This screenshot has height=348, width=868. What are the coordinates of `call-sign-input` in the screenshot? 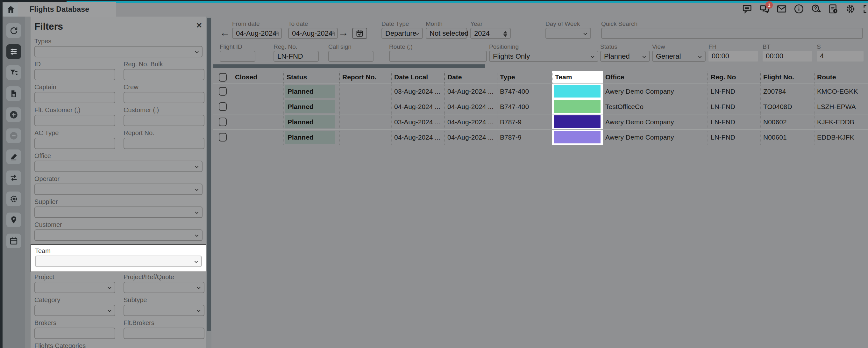 It's located at (351, 56).